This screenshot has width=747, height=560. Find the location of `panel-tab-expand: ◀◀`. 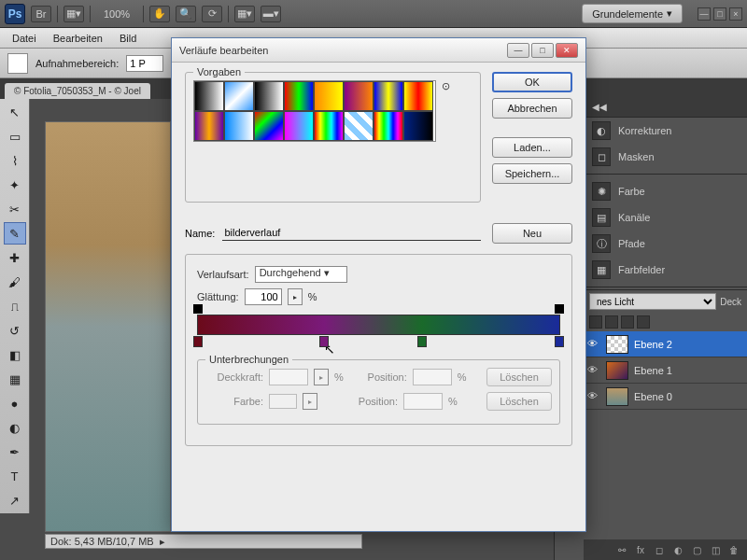

panel-tab-expand: ◀◀ is located at coordinates (599, 108).